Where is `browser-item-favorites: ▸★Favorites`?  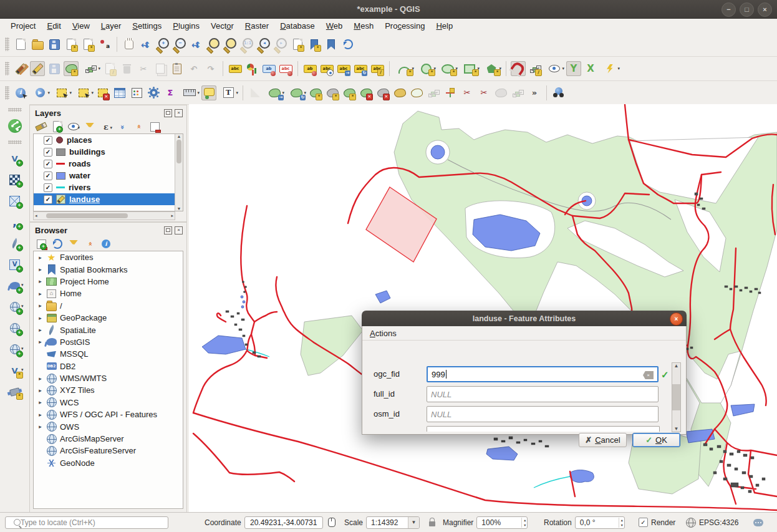
browser-item-favorites: ▸★Favorites is located at coordinates (109, 257).